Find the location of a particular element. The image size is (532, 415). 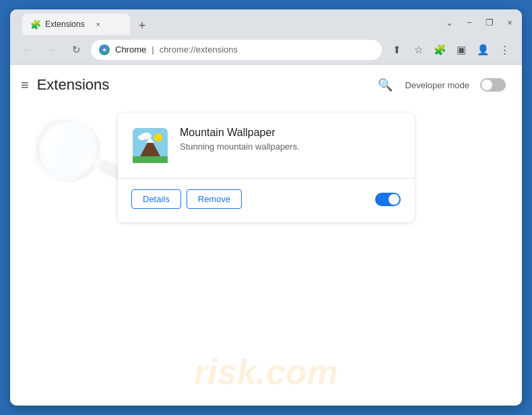

extensions-header: ≡ Extensions 🔍 Developer mode is located at coordinates (266, 82).